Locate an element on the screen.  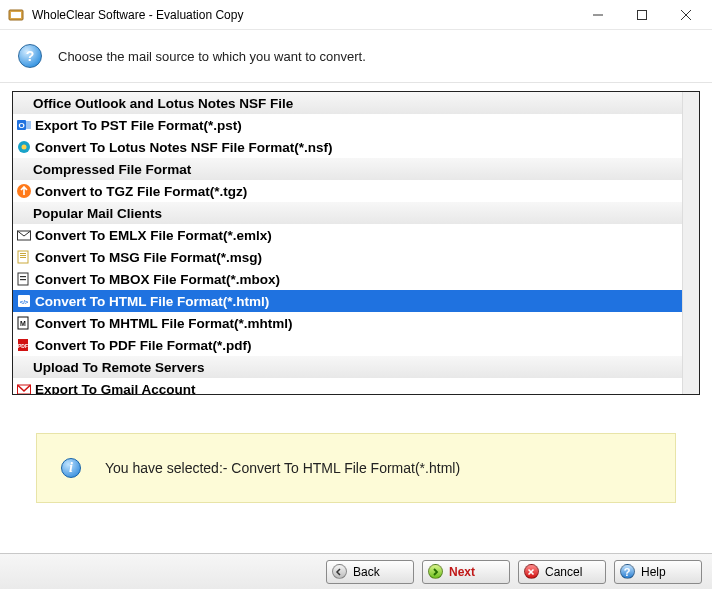
window-title: WholeClear Software - Evaluation Copy is located at coordinates (304, 15).